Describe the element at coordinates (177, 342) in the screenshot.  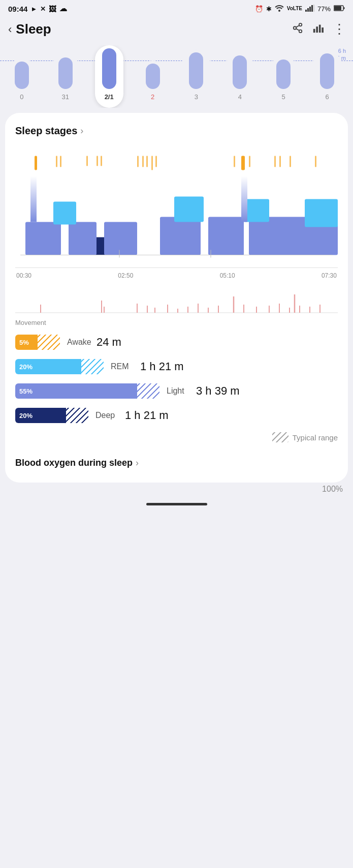
I see `stage-awake: 5% Awake 24 m` at that location.